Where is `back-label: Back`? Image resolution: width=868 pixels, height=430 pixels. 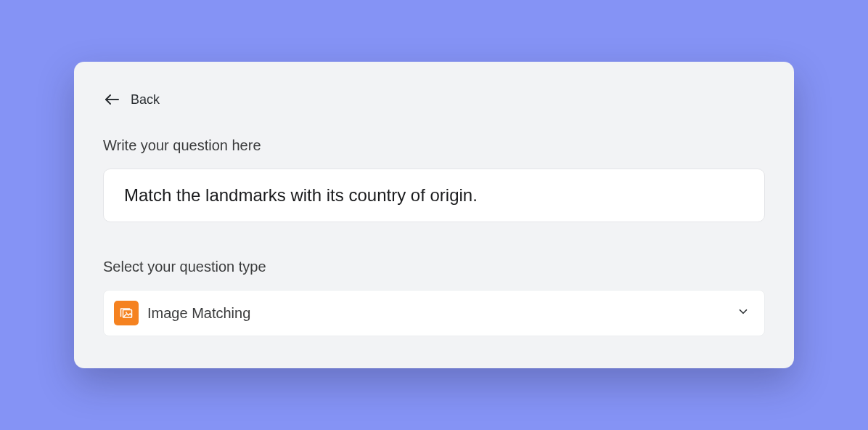 back-label: Back is located at coordinates (145, 100).